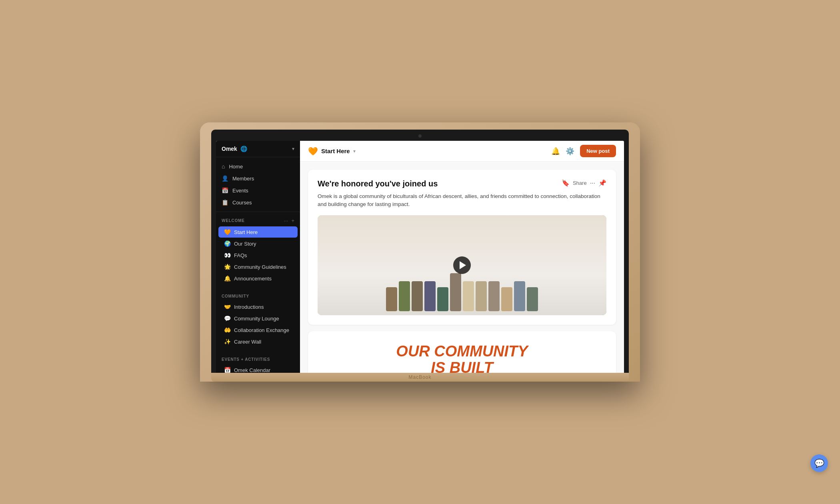  I want to click on sidebar-members-label: Members, so click(243, 178).